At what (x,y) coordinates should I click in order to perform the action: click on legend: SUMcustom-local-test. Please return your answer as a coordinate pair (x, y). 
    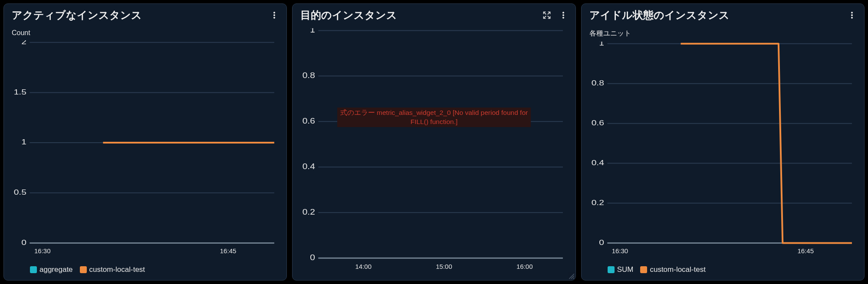
    Looking at the image, I should click on (723, 271).